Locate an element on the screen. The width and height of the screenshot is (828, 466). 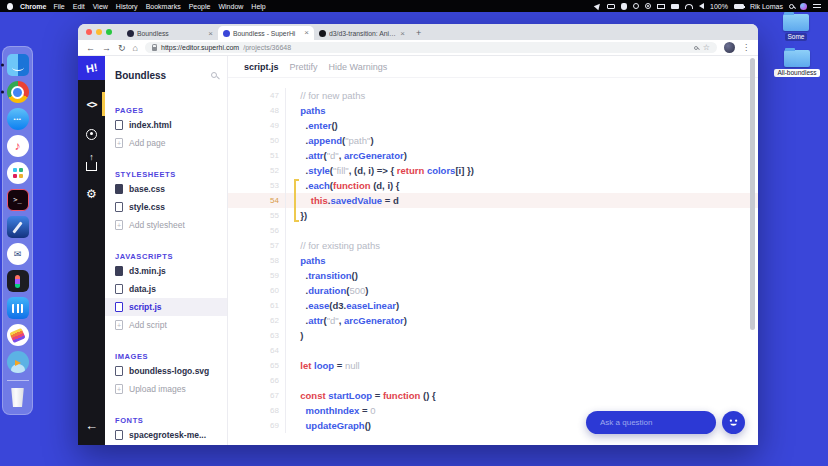
superhi-logo: H! is located at coordinates (92, 68).